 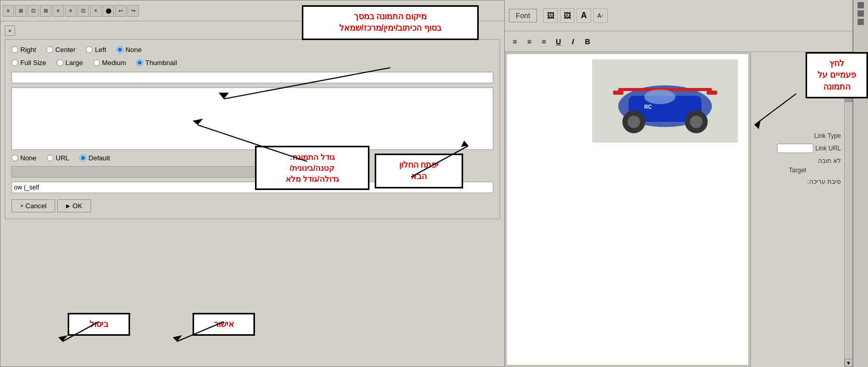 What do you see at coordinates (15, 62) in the screenshot?
I see `size-full-radio` at bounding box center [15, 62].